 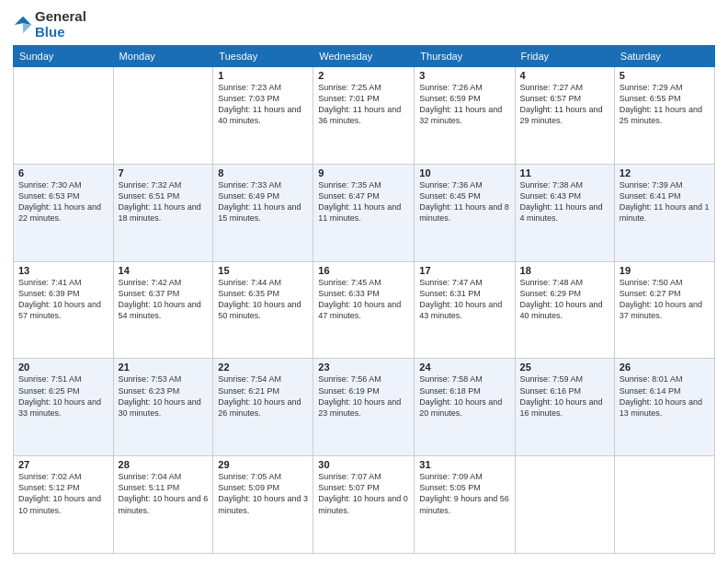 What do you see at coordinates (164, 310) in the screenshot?
I see `calendar-cell: 14Sunrise: 7:42 AM Sunset: 6:37 PM Dayli…` at bounding box center [164, 310].